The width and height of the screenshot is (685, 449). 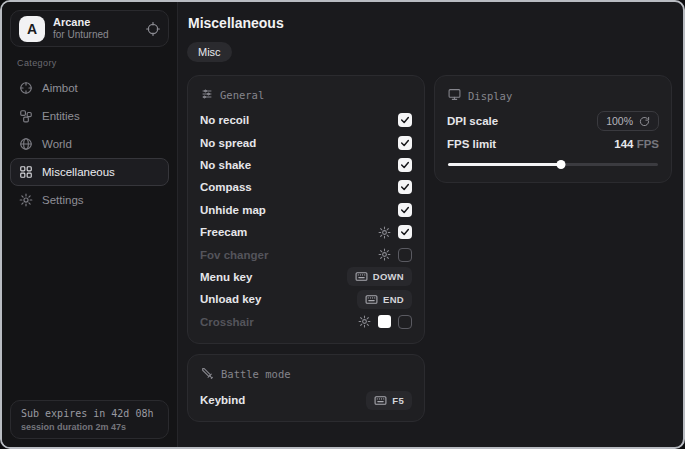 I want to click on battle-keybind: F5, so click(x=389, y=400).